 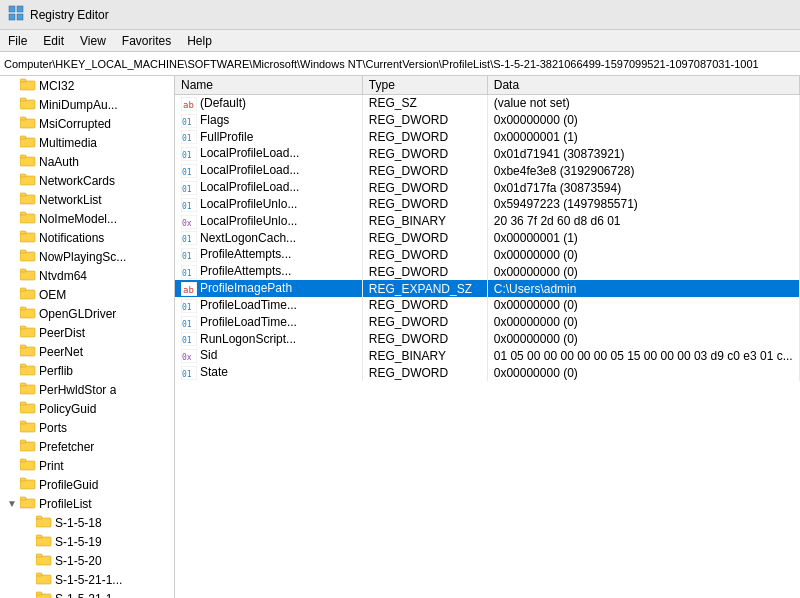 I want to click on tree-item-label: Multimedia, so click(x=68, y=143).